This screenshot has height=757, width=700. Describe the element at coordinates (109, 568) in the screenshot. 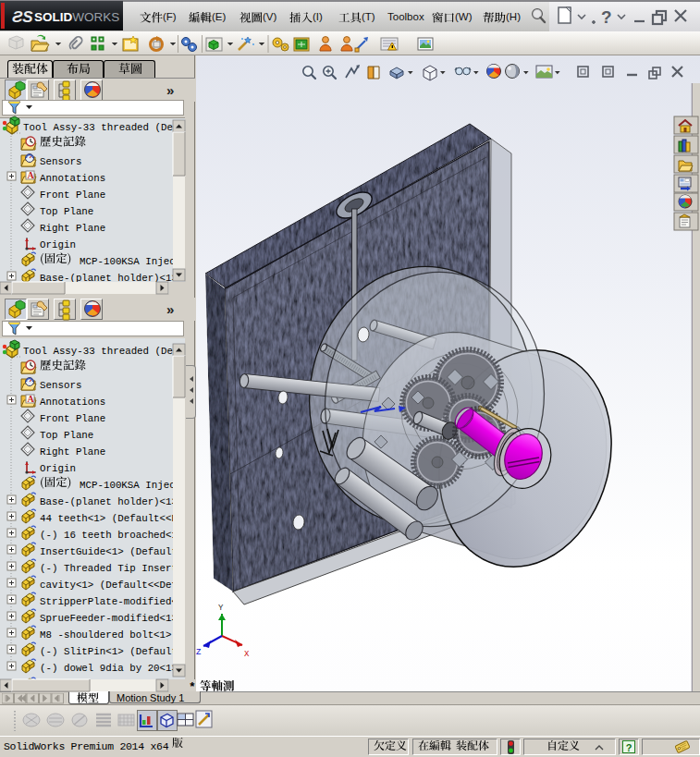

I see `svg-text: (-) Threaded Tip Insert` at that location.